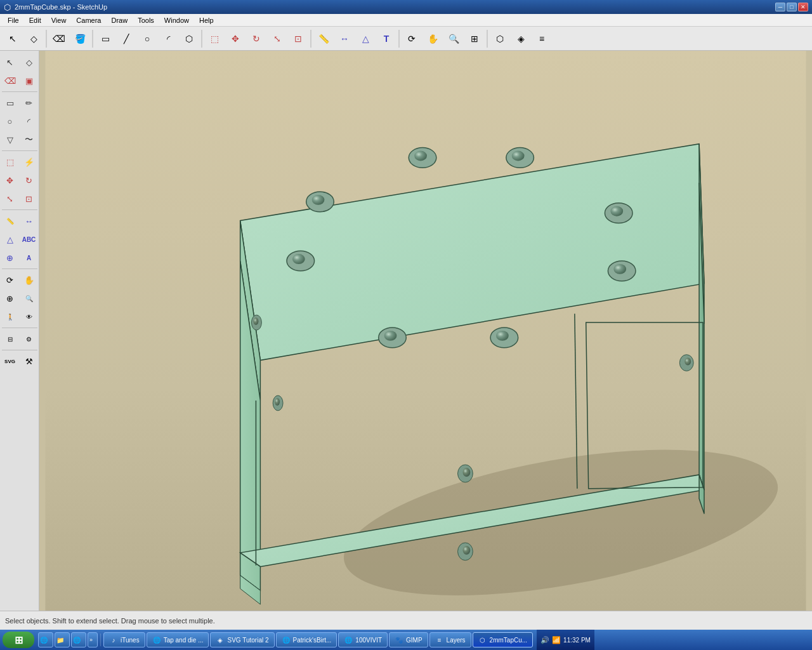 This screenshot has width=812, height=650. Describe the element at coordinates (176, 20) in the screenshot. I see `menu-window: Window` at that location.